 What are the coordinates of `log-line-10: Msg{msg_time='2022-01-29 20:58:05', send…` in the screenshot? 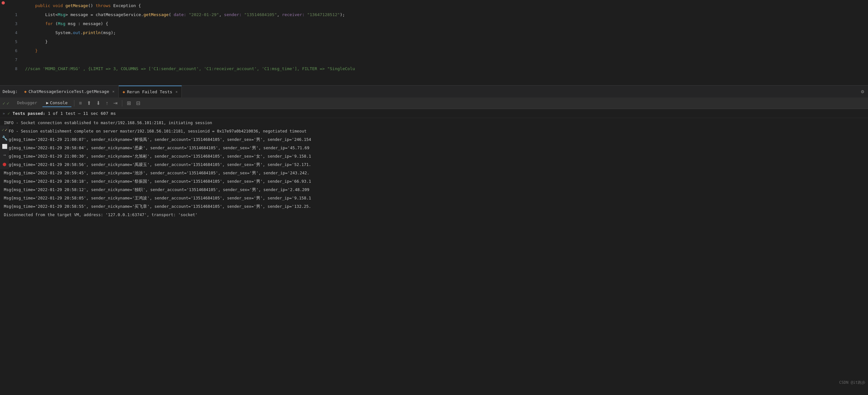 It's located at (434, 198).